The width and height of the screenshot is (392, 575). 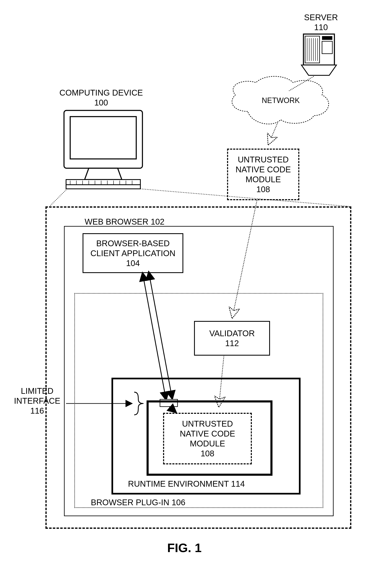 I want to click on browser-plugin-label: BROWSER PLUG-IN 106, so click(x=138, y=502).